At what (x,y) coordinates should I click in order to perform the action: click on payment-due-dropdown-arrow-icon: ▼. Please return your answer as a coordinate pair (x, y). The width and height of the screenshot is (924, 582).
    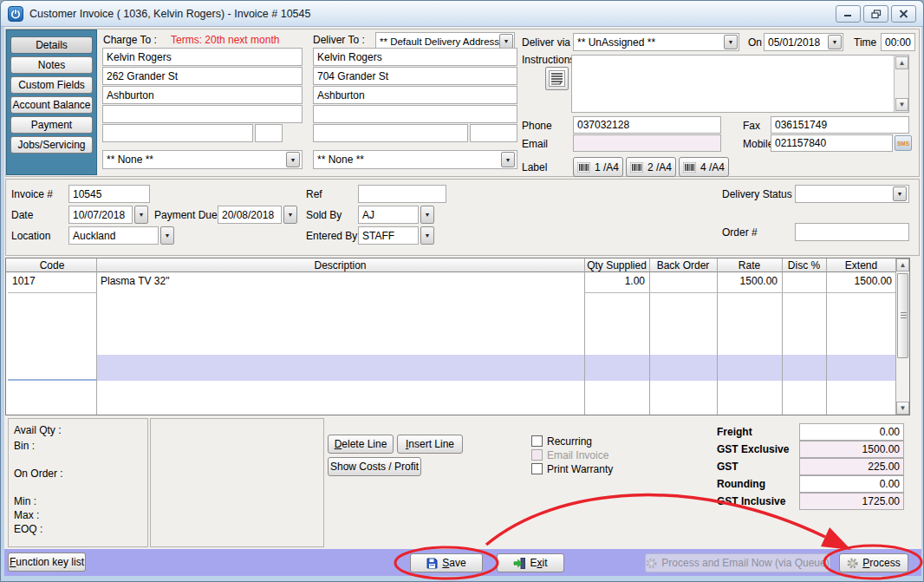
    Looking at the image, I should click on (290, 215).